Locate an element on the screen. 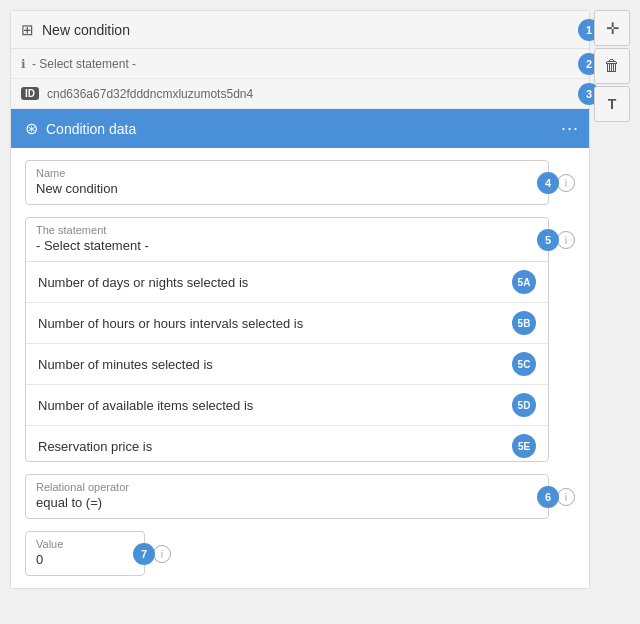  badge-4: 4 is located at coordinates (548, 183).